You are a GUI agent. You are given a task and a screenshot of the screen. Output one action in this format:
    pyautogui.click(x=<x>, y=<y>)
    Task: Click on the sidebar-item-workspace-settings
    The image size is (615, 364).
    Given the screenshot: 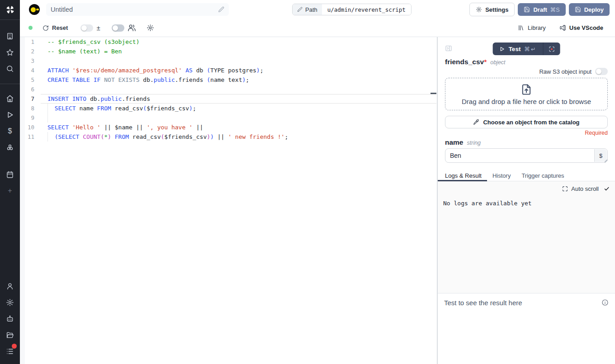 What is the action you would take?
    pyautogui.click(x=10, y=303)
    